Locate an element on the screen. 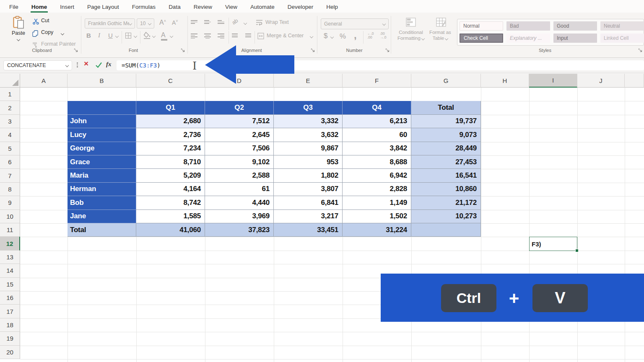 Image resolution: width=644 pixels, height=362 pixels. number-dialog-launcher-icon is located at coordinates (387, 50).